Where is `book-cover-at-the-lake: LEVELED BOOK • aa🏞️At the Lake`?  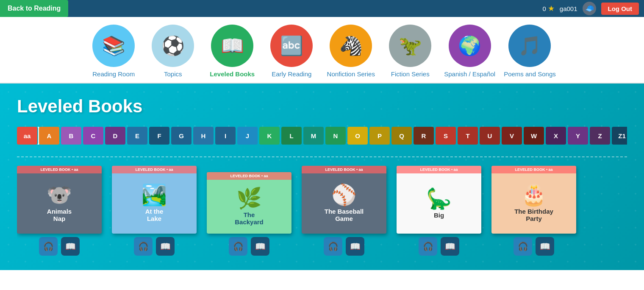 book-cover-at-the-lake: LEVELED BOOK • aa🏞️At the Lake is located at coordinates (154, 200).